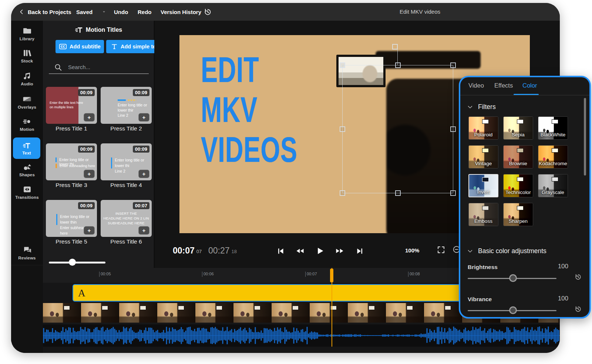  I want to click on sidebar-item-overlays: Overlays, so click(27, 102).